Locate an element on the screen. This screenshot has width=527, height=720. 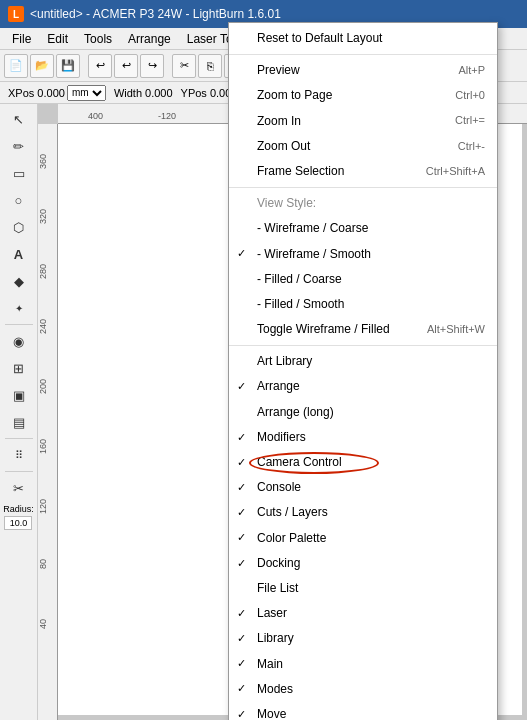
layer1-tool: ▣ is located at coordinates (19, 395).